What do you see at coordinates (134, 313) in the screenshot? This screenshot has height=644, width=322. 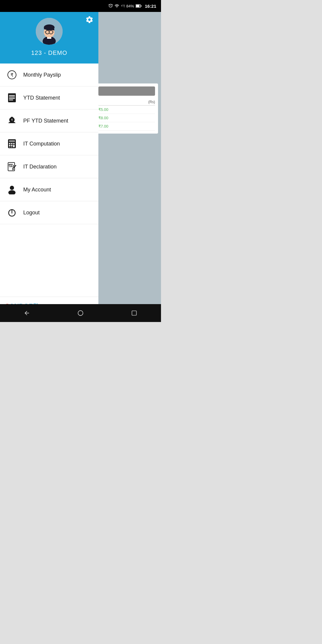 I see `recents-button` at bounding box center [134, 313].